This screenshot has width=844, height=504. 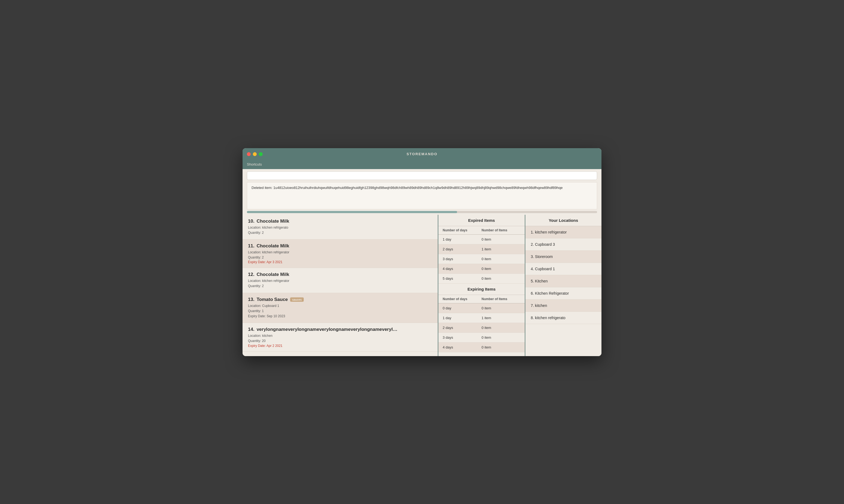 I want to click on item-name: 10. Chocolate Milk, so click(x=340, y=221).